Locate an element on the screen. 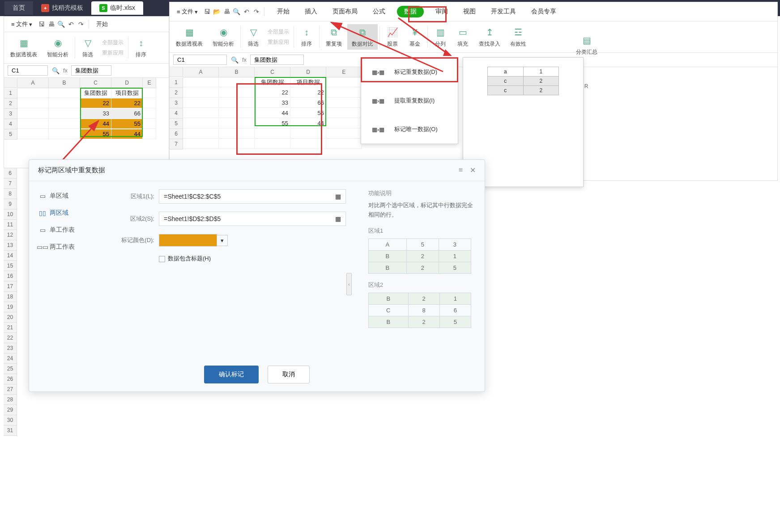 This screenshot has height=532, width=780. valid-btn: ☲有效性 is located at coordinates (518, 37).